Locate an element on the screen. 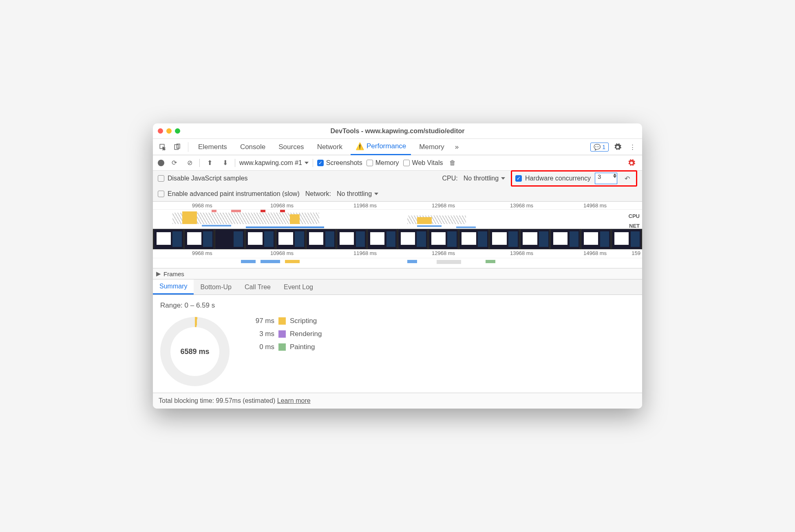 The height and width of the screenshot is (532, 795). legend-rendering: 3 ms Rendering is located at coordinates (286, 334).